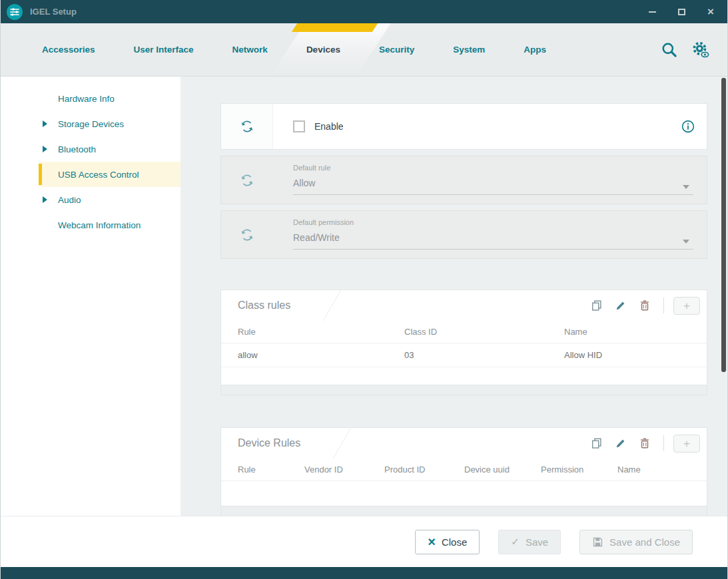 The image size is (728, 579). Describe the element at coordinates (321, 355) in the screenshot. I see `cell-rule: allow` at that location.